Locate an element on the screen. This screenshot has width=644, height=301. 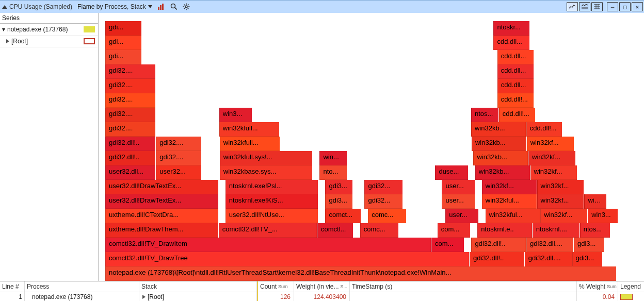
flame-frame: nto... is located at coordinates (333, 173).